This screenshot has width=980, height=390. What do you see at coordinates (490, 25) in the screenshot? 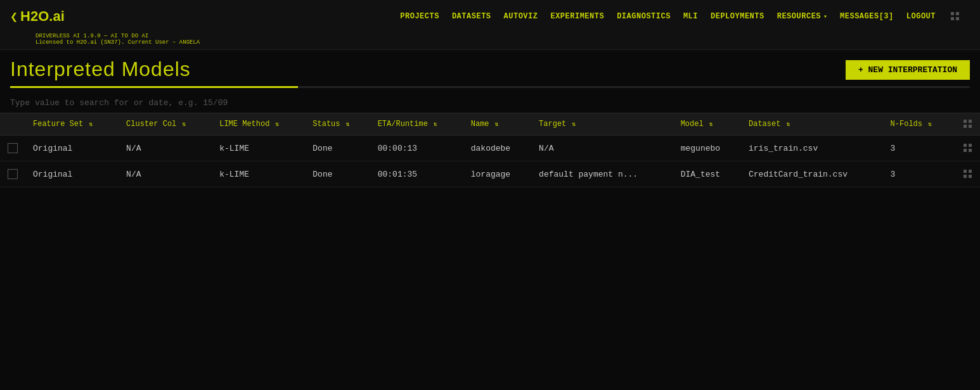
I see `header: ❮ H2O.ai PROJECTS DATASETS AUTOVIZ EXPER…` at bounding box center [490, 25].